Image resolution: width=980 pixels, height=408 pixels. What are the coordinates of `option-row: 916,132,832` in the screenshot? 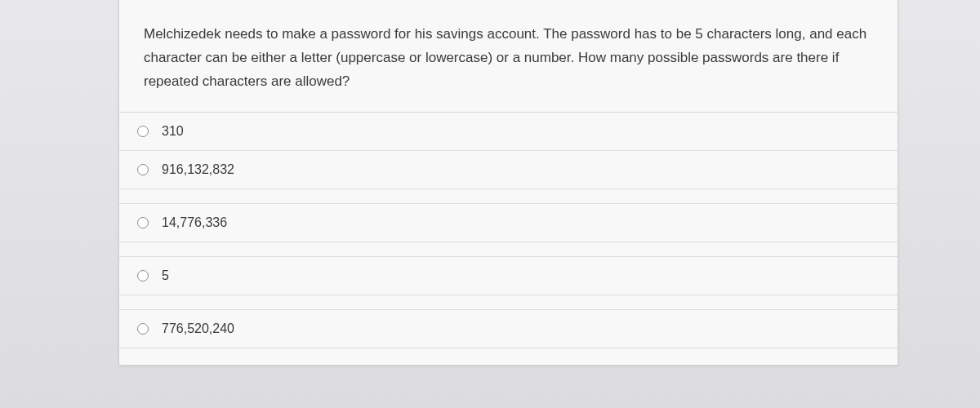 It's located at (508, 170).